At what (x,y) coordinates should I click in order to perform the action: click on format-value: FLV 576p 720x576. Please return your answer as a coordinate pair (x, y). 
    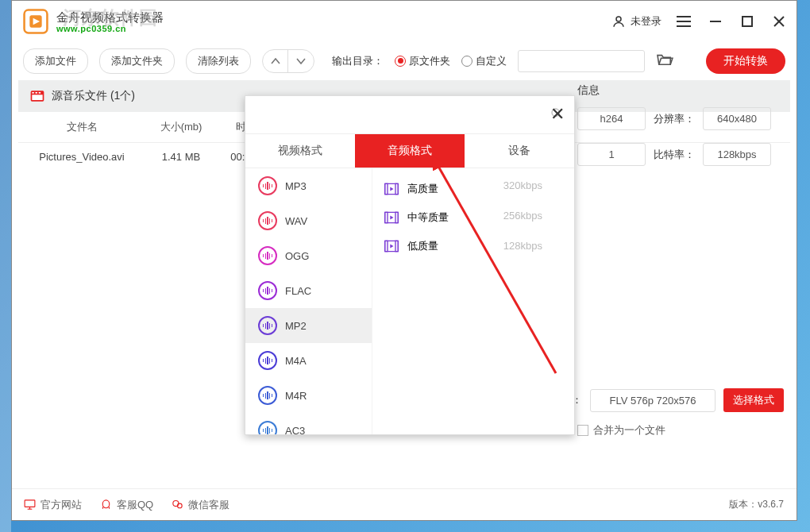
    Looking at the image, I should click on (653, 400).